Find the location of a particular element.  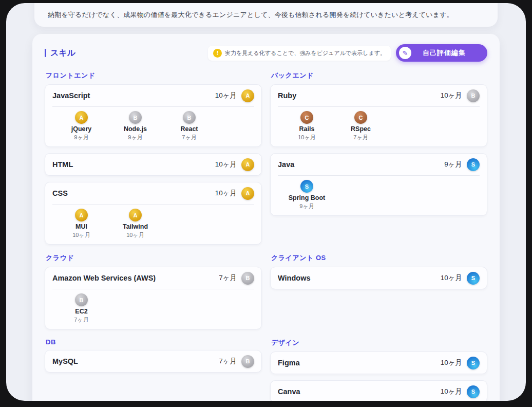

subskill-ec2: B EC2 7ヶ月 is located at coordinates (81, 308).